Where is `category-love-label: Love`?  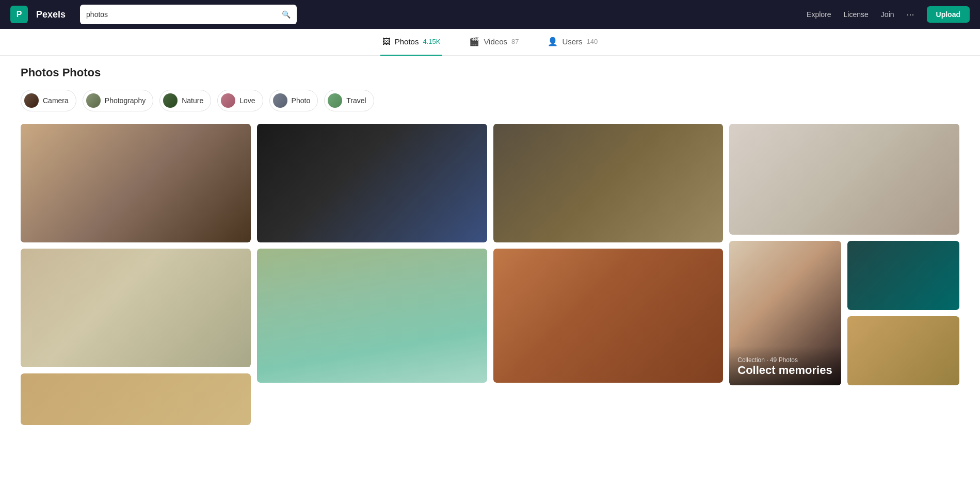
category-love-label: Love is located at coordinates (247, 101).